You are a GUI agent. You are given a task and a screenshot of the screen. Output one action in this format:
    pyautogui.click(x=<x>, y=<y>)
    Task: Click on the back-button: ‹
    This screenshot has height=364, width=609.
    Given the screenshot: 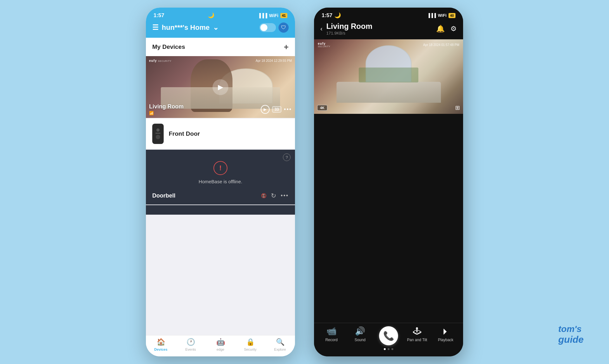 What is the action you would take?
    pyautogui.click(x=322, y=29)
    